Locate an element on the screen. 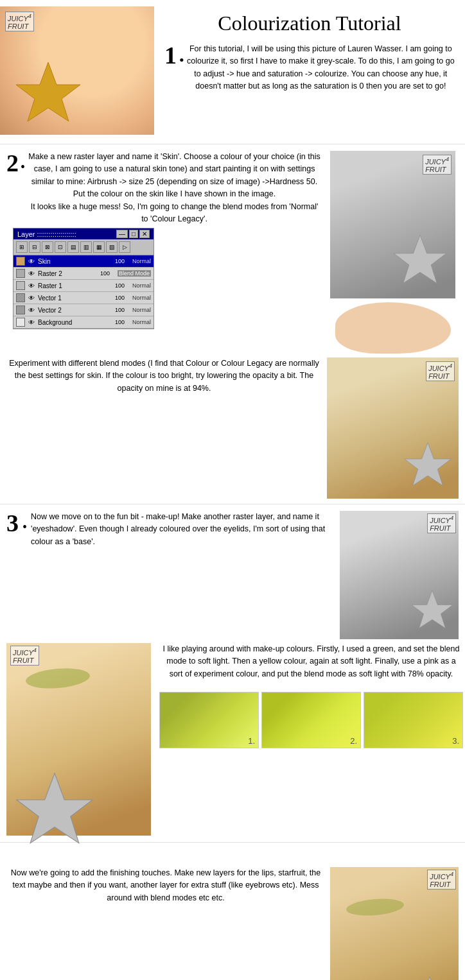  maximize-btn: □ is located at coordinates (134, 234).